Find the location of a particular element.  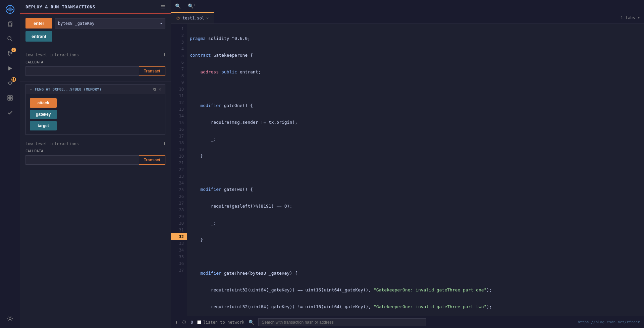

close-instance-icon: ✕ is located at coordinates (160, 89).